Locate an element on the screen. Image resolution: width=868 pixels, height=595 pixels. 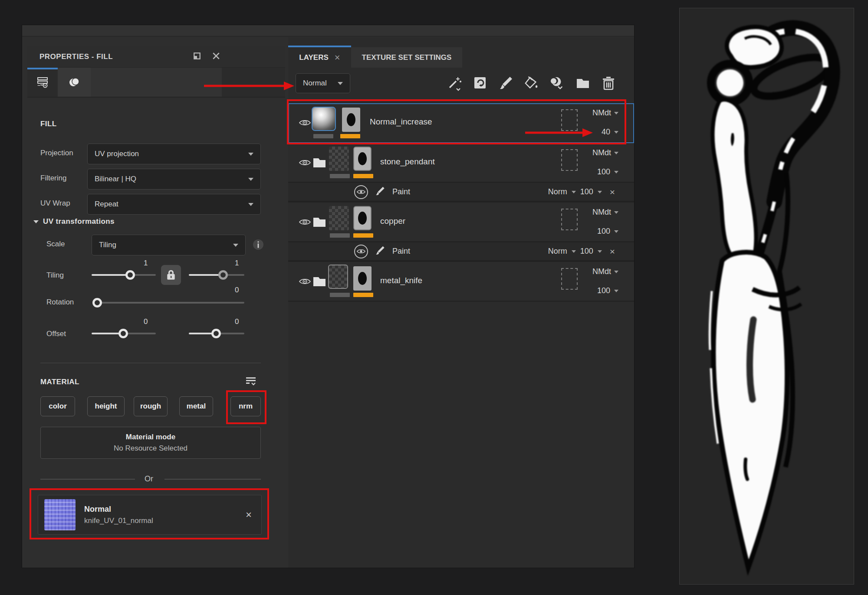
scale-select: Tiling is located at coordinates (168, 245).